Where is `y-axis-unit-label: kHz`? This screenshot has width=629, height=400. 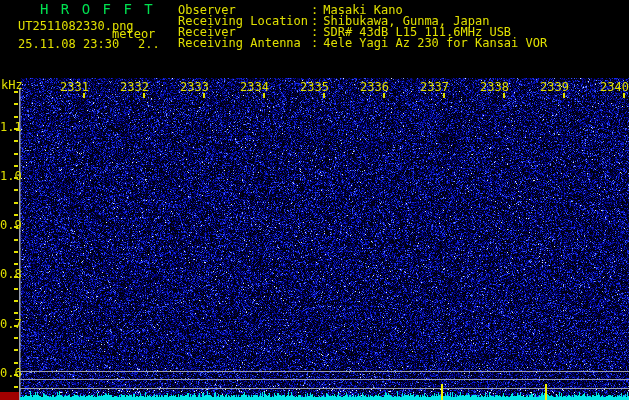
y-axis-unit-label: kHz is located at coordinates (12, 86).